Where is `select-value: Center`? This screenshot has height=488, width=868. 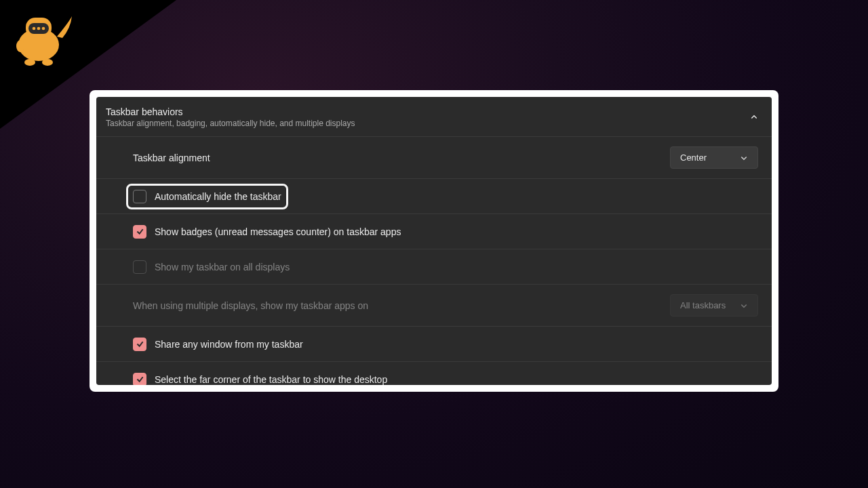
select-value: Center is located at coordinates (693, 157).